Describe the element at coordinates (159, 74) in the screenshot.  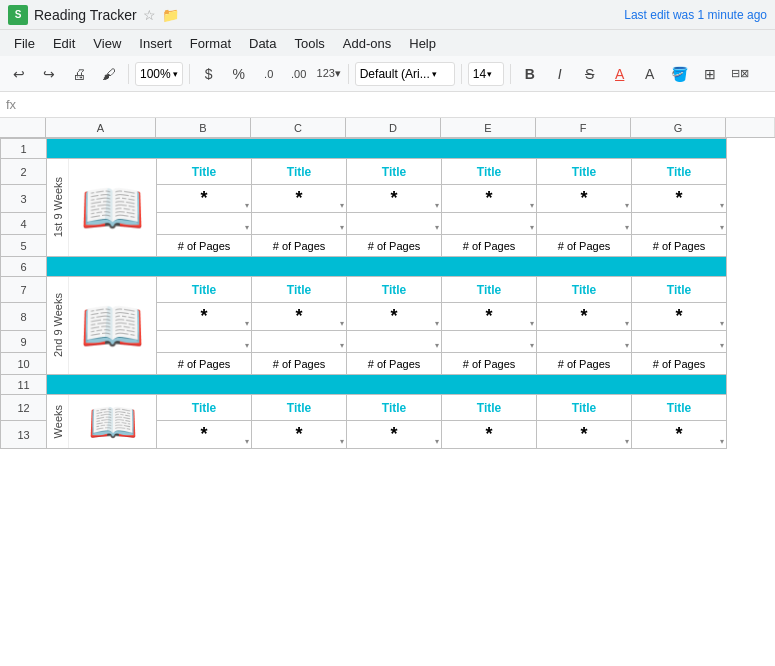
I see `zoom-selector: 100% ▾` at that location.